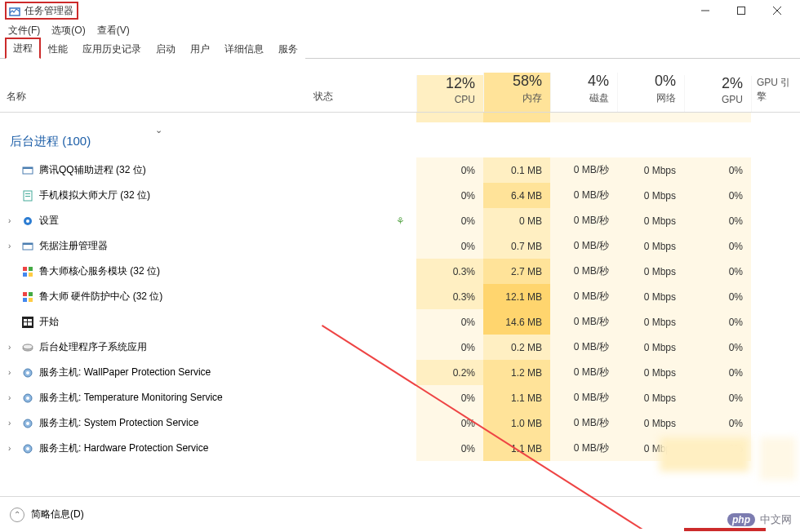  I want to click on tabs: 进程 性能 应用历史记录 启动 用户 详细信息 服务, so click(400, 49).